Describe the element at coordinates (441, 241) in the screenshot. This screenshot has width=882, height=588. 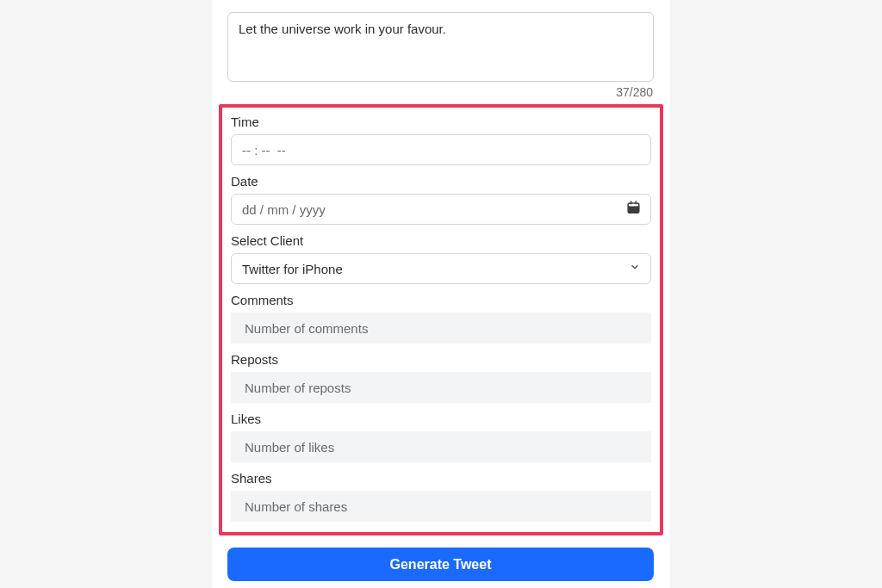
I see `client-label: Select Client` at that location.